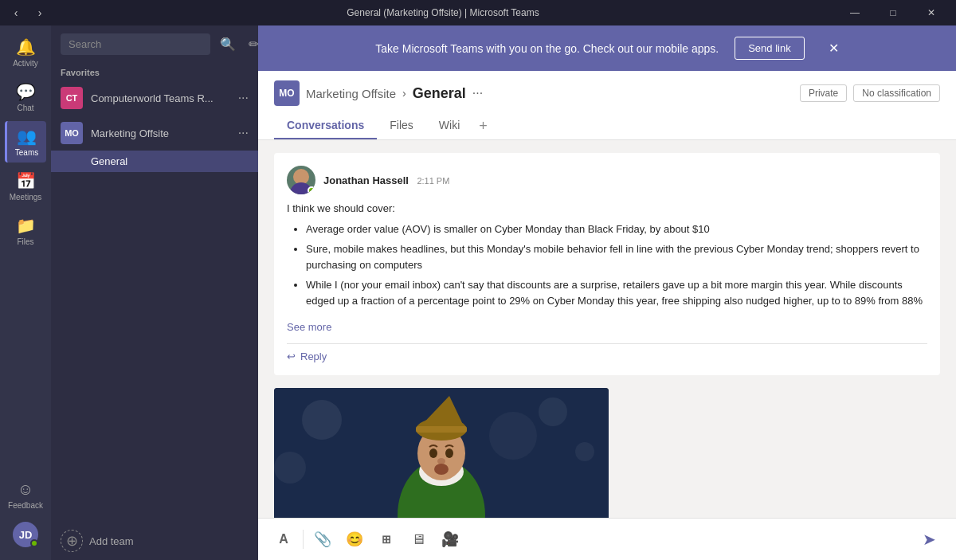 Image resolution: width=956 pixels, height=560 pixels. Describe the element at coordinates (366, 539) in the screenshot. I see `compose-tools: A 📎 😊 ⊞ 🖥 🎥` at that location.